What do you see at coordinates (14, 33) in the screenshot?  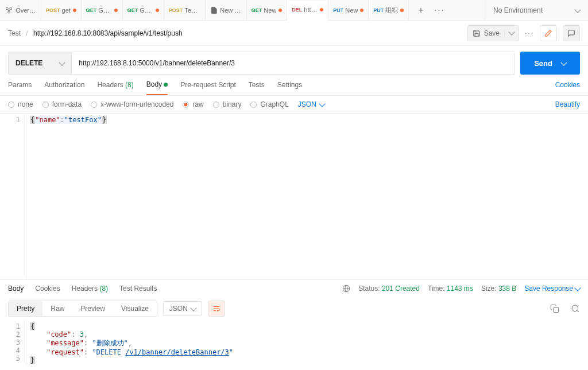 I see `breadcrumb-root: Test` at bounding box center [14, 33].